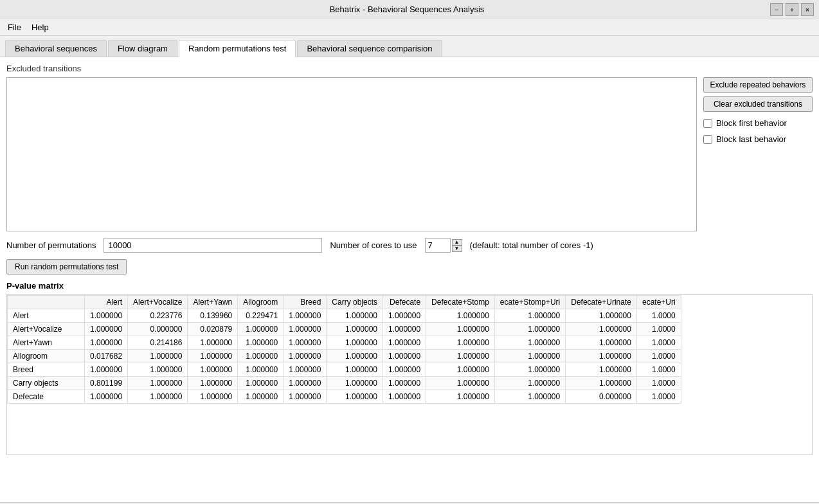  Describe the element at coordinates (237, 49) in the screenshot. I see `tab-random-permutations: Random permutations test` at that location.